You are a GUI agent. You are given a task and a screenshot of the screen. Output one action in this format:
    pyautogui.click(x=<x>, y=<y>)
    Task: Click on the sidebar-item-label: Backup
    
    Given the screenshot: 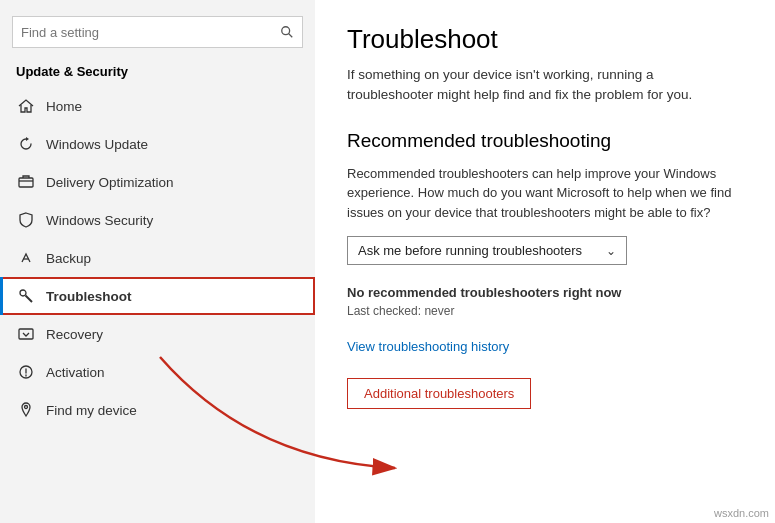 What is the action you would take?
    pyautogui.click(x=68, y=258)
    